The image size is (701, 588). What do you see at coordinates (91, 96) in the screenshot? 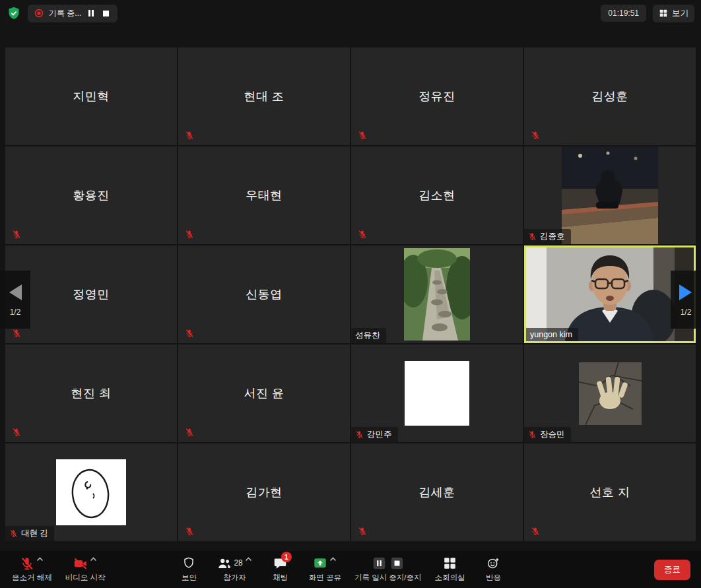
I see `participant-tile: 지민혁` at bounding box center [91, 96].